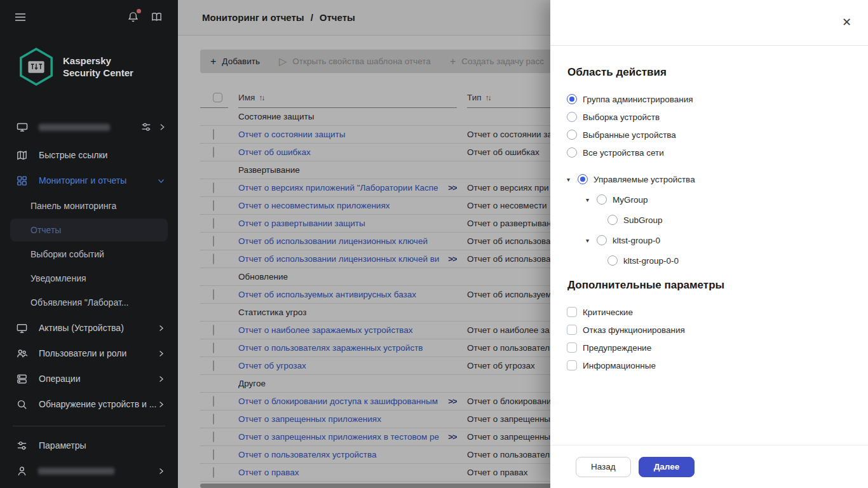  Describe the element at coordinates (708, 365) in the screenshot. I see `checkbox-informational: Информационные` at that location.